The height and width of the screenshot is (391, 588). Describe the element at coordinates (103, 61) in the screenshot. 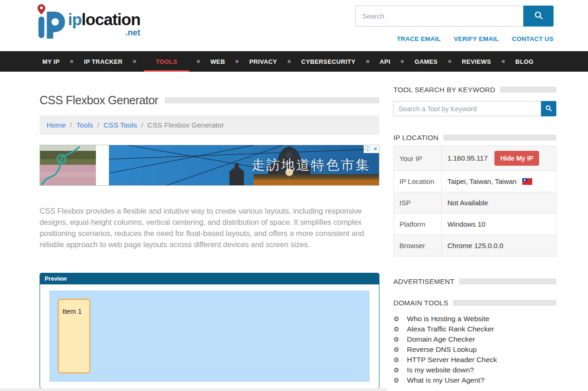

I see `nav-item-ip-tracker: IP TRACKER` at that location.